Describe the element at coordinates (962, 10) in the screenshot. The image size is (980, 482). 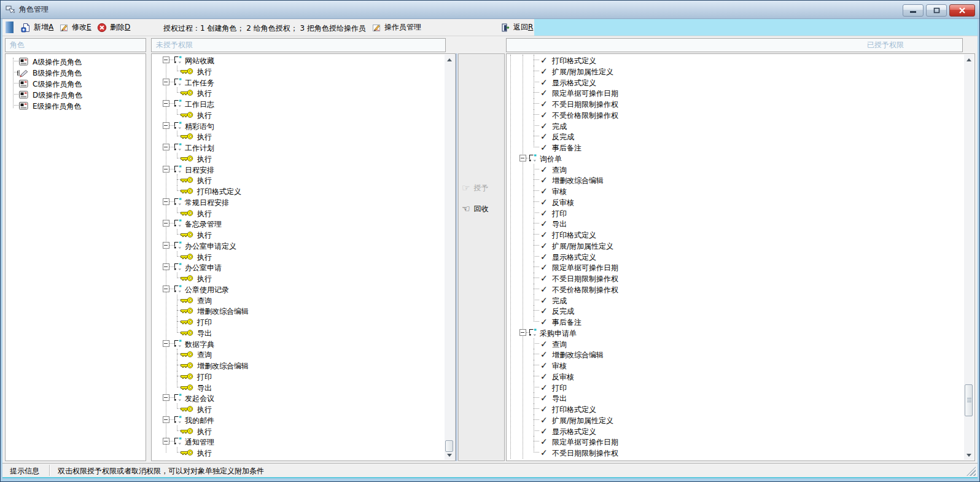
I see `close-button` at that location.